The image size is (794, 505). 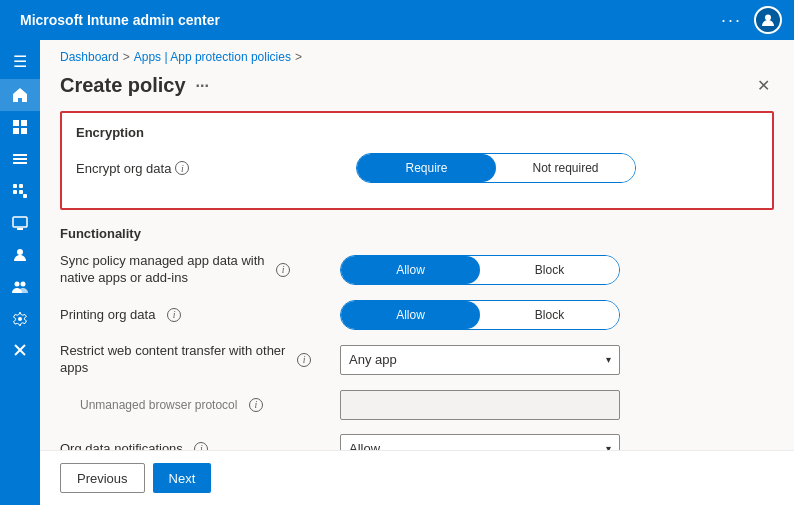 What do you see at coordinates (283, 270) in the screenshot?
I see `sync-info-icon: i` at bounding box center [283, 270].